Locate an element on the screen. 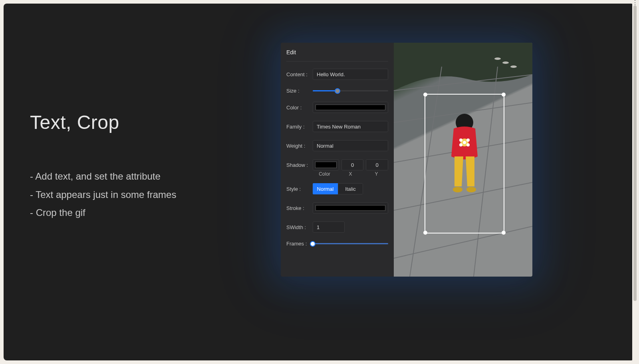  family-label: Family : is located at coordinates (300, 127).